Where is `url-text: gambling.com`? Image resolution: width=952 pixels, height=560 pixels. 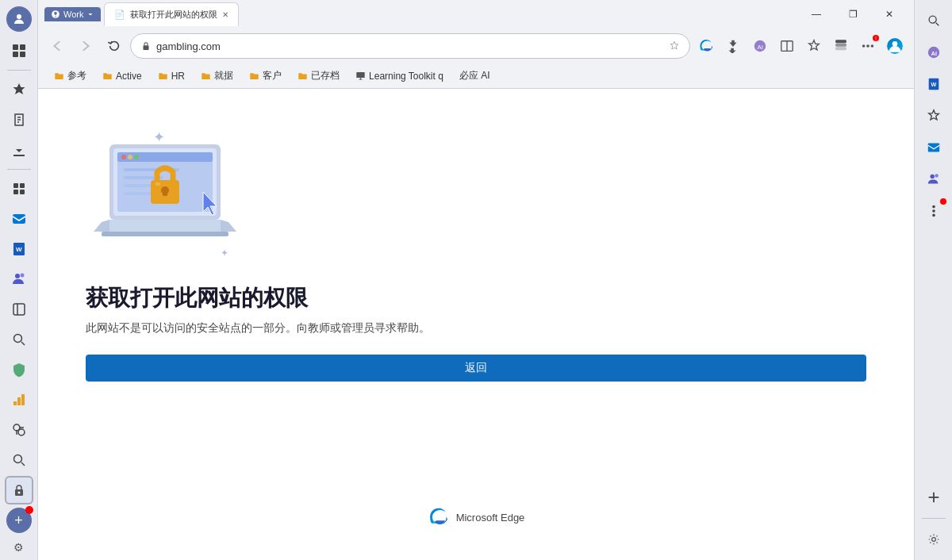
url-text: gambling.com is located at coordinates (410, 46).